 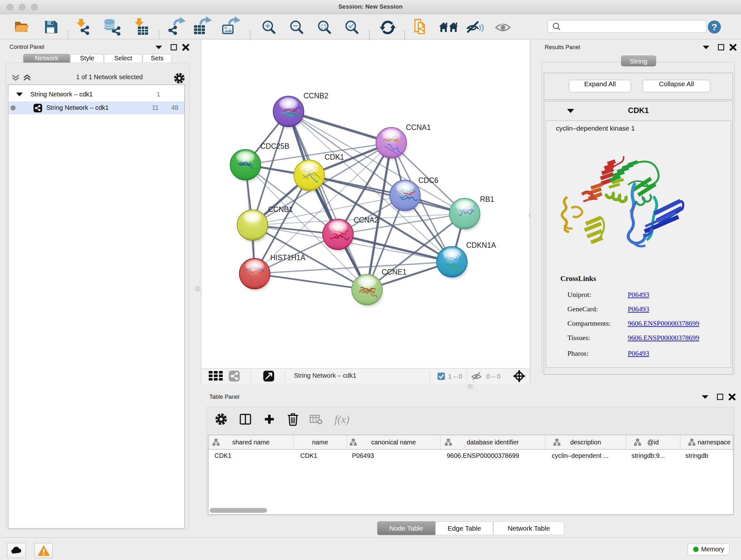 What do you see at coordinates (275, 146) in the screenshot?
I see `svg-text: CDC25B` at bounding box center [275, 146].